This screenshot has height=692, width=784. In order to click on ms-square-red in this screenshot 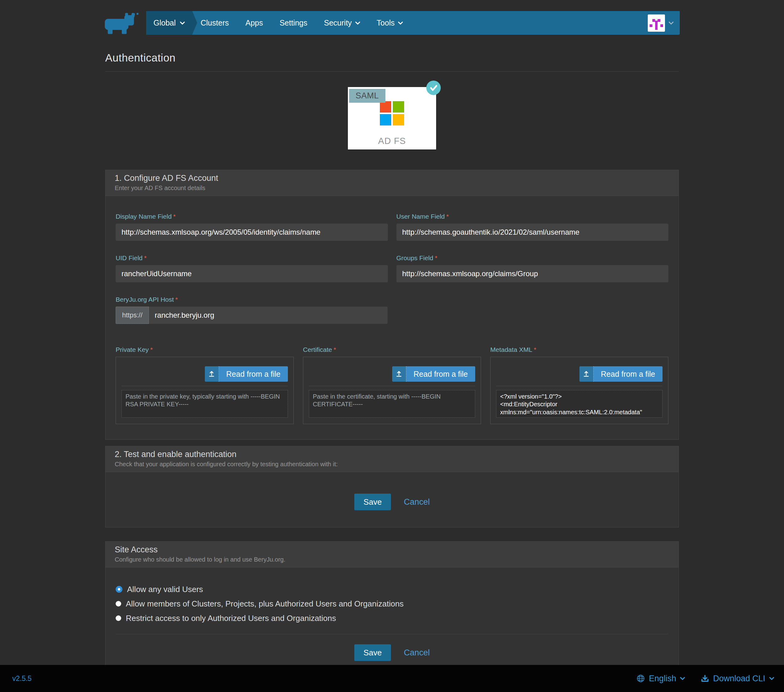, I will do `click(385, 107)`.